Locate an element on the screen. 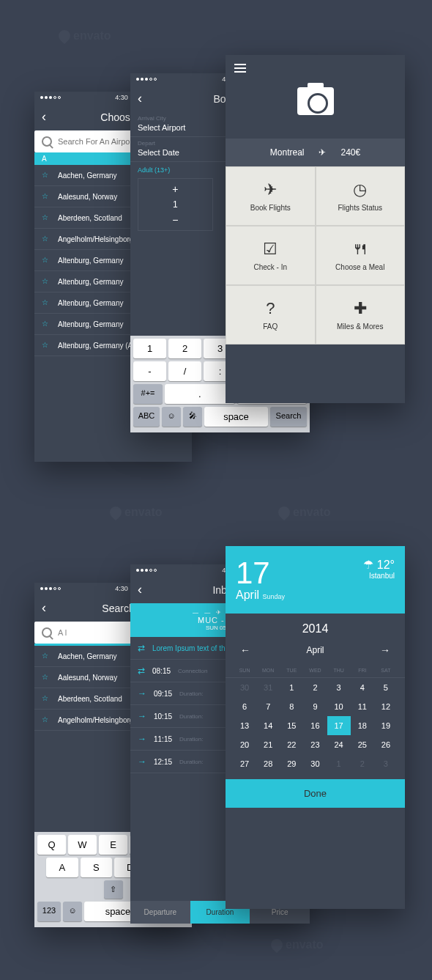 The height and width of the screenshot is (980, 432). decrement-button: − is located at coordinates (175, 220).